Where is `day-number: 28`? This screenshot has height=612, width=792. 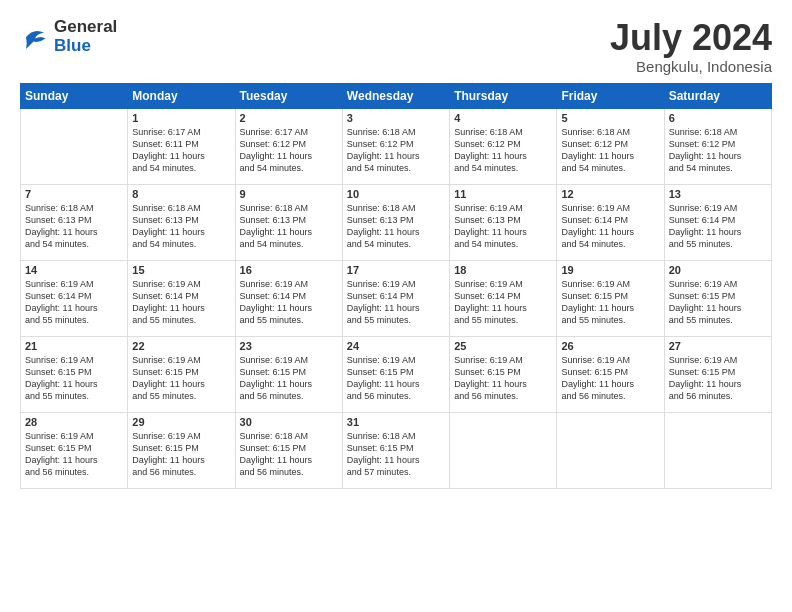 day-number: 28 is located at coordinates (74, 422).